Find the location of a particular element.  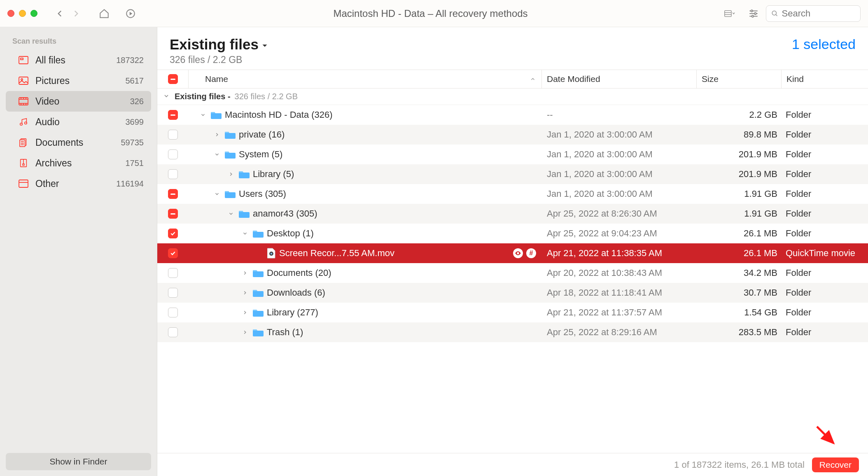

archives-icon is located at coordinates (23, 163).